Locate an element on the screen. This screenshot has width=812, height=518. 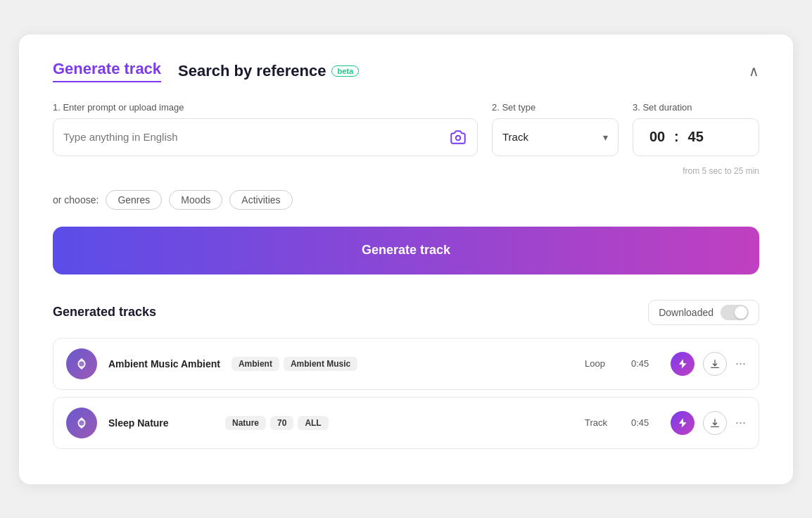
downloaded-toggle is located at coordinates (735, 312).